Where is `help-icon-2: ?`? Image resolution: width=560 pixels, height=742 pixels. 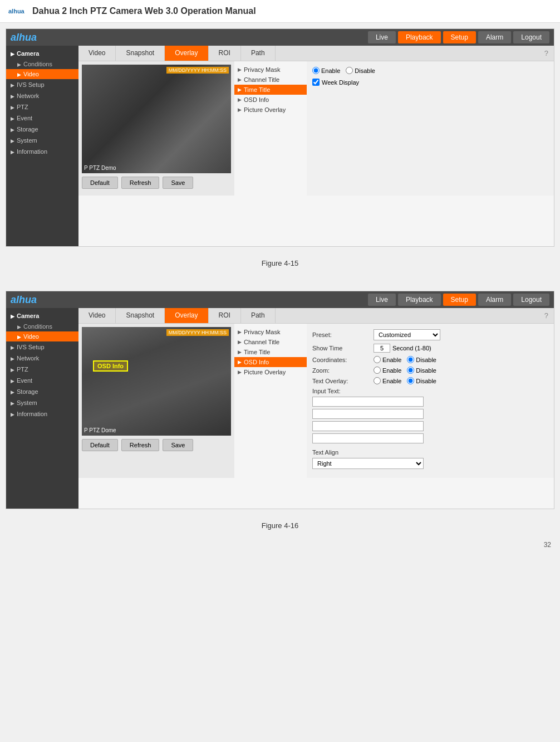 help-icon-2: ? is located at coordinates (547, 315).